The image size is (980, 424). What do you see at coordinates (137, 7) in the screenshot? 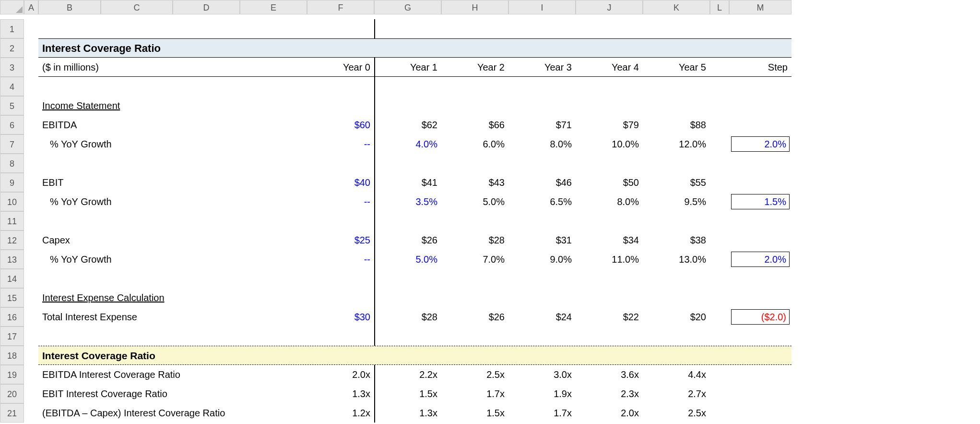
I see `column-header-C: C` at bounding box center [137, 7].